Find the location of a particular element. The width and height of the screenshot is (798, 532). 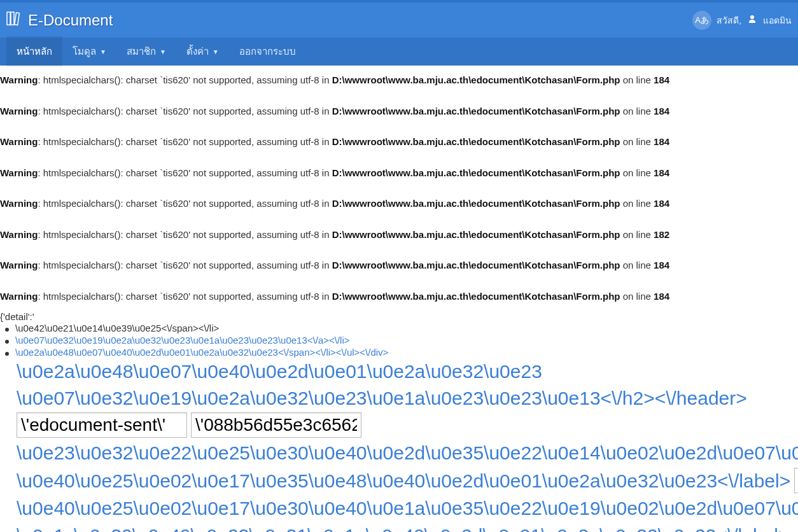

input-row is located at coordinates (399, 425).